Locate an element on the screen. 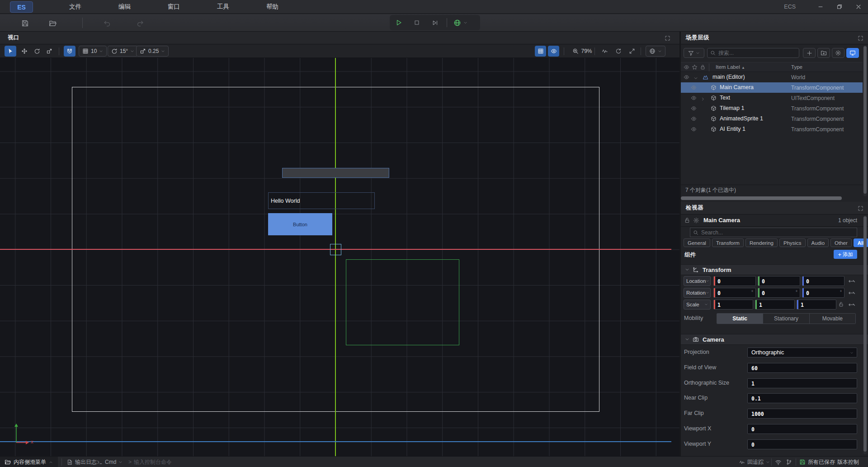  save-button is located at coordinates (25, 24).